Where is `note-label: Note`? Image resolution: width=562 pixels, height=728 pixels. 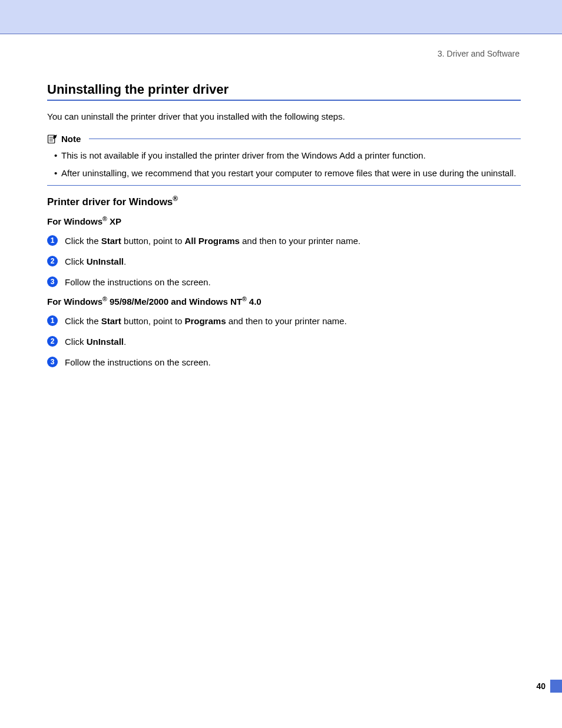
note-label: Note is located at coordinates (71, 139).